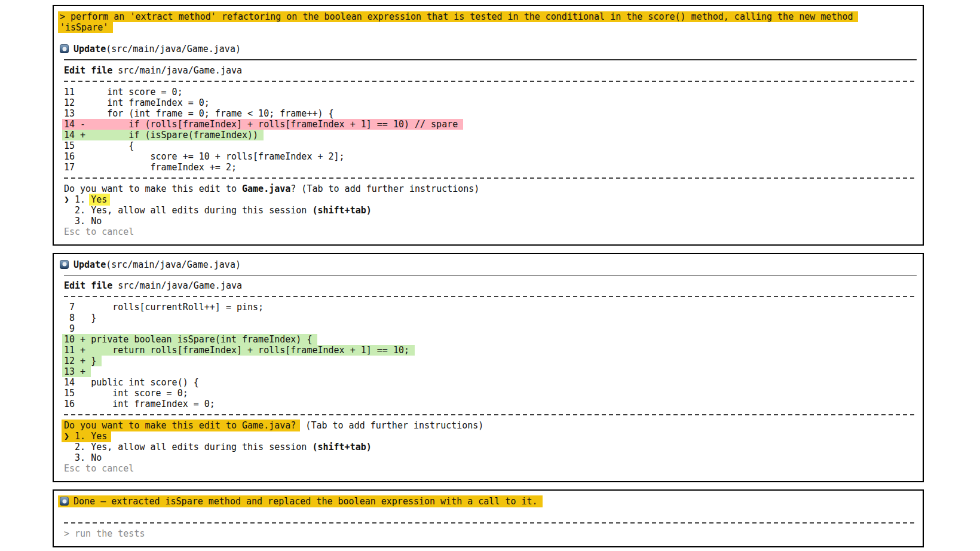 Image resolution: width=980 pixels, height=551 pixels. Describe the element at coordinates (490, 92) in the screenshot. I see `diff-line-context: 11 int score = 0;` at that location.